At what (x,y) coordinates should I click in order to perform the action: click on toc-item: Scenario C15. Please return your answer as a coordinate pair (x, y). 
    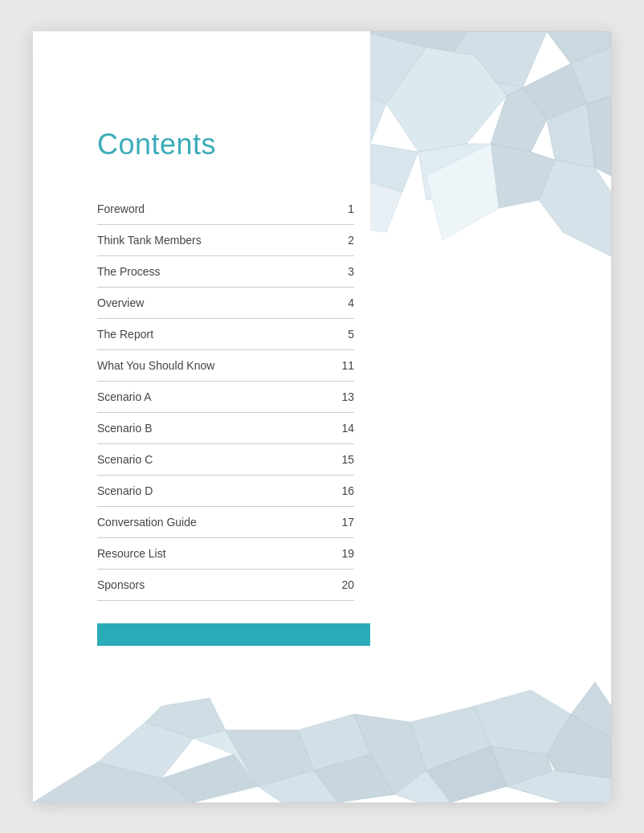
    Looking at the image, I should click on (226, 459).